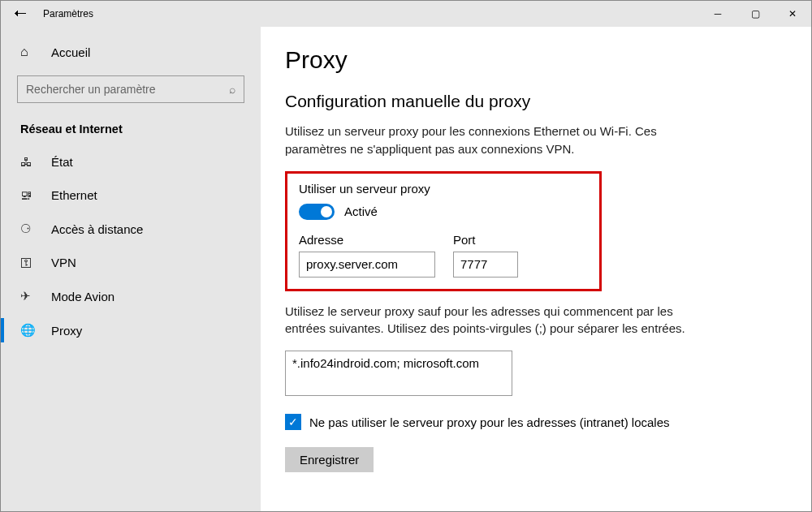  Describe the element at coordinates (63, 263) in the screenshot. I see `sidebar-item-label: VPN` at that location.